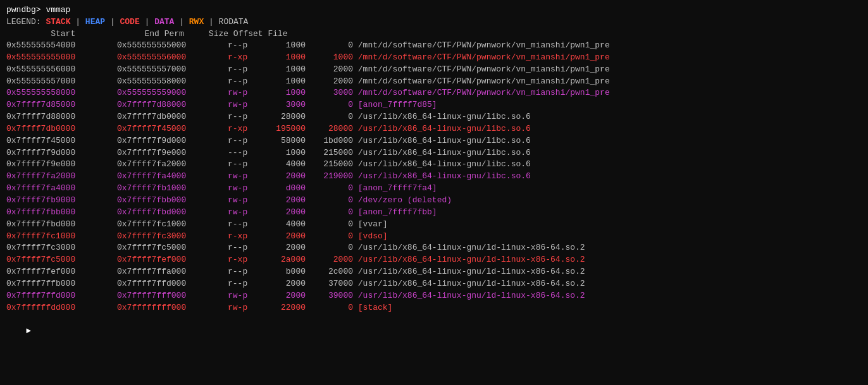  Describe the element at coordinates (172, 58) in the screenshot. I see `col-end: 0x555555556000` at that location.